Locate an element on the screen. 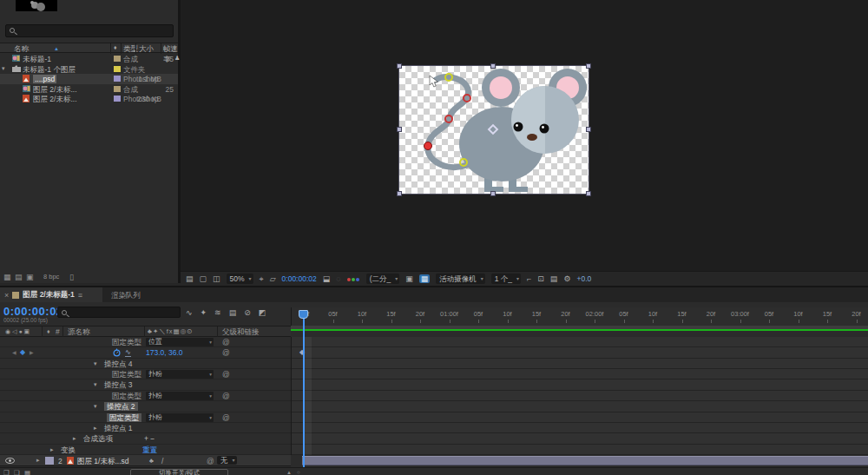 This screenshot has height=475, width=868. gear-icon: ⚙ is located at coordinates (567, 279).